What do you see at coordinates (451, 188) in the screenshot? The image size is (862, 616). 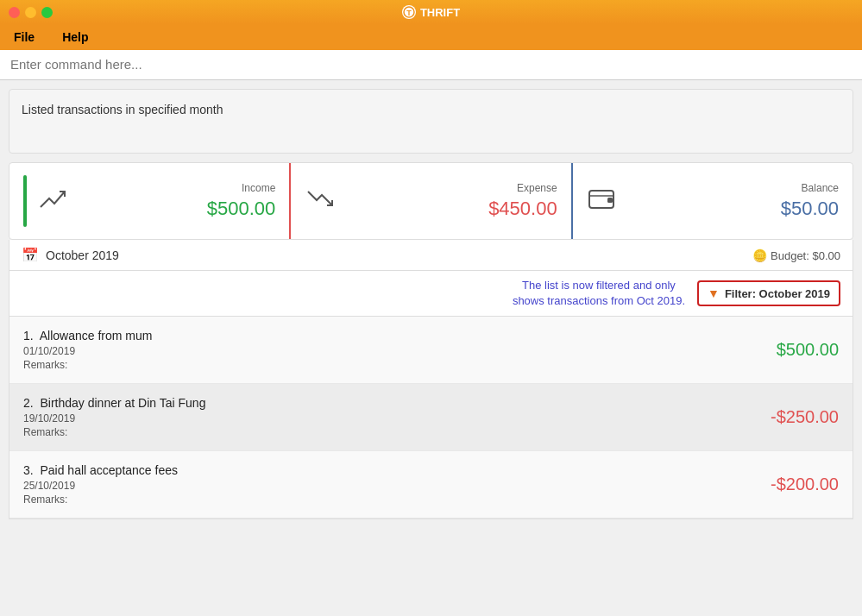 I see `expense-label: Expense` at bounding box center [451, 188].